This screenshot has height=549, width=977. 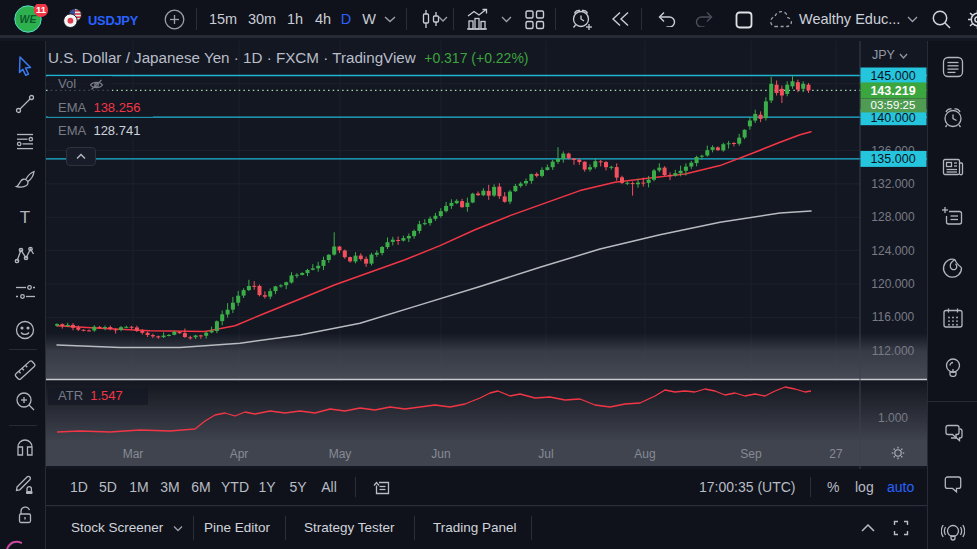 I want to click on svg-text: 140.000, so click(x=892, y=118).